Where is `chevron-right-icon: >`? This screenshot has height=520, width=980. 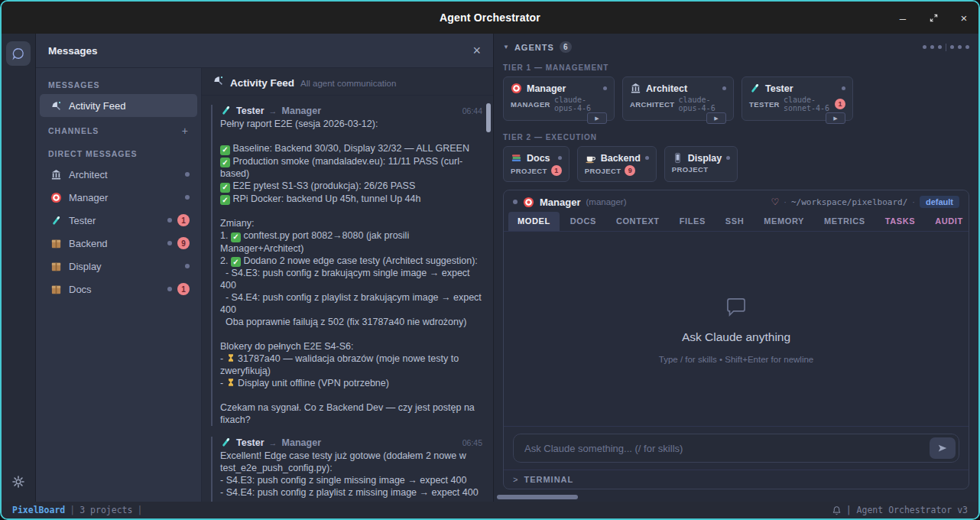 chevron-right-icon: > is located at coordinates (515, 479).